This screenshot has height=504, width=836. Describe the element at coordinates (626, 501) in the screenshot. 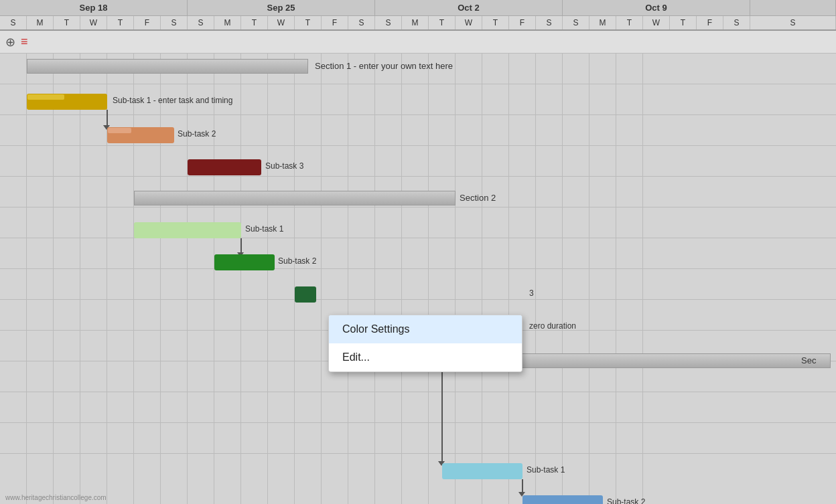

I see `task-label-s3-subtask2: Sub-task 2` at that location.